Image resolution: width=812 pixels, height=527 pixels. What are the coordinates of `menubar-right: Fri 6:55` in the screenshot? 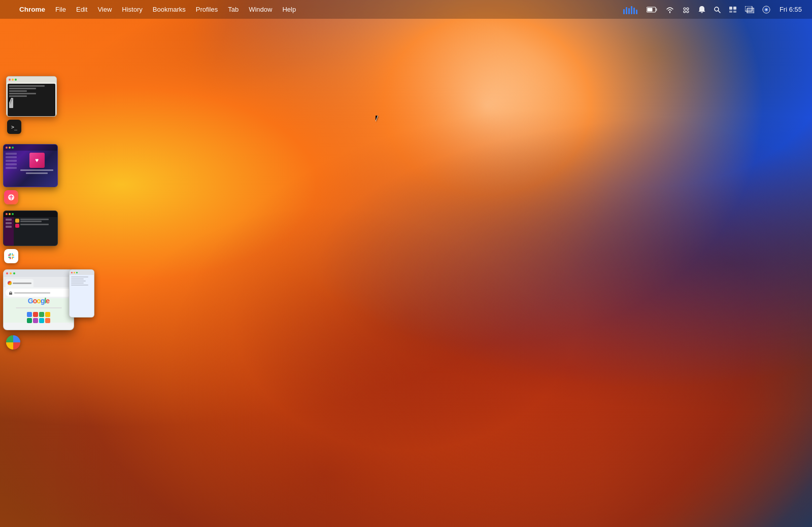 It's located at (716, 10).